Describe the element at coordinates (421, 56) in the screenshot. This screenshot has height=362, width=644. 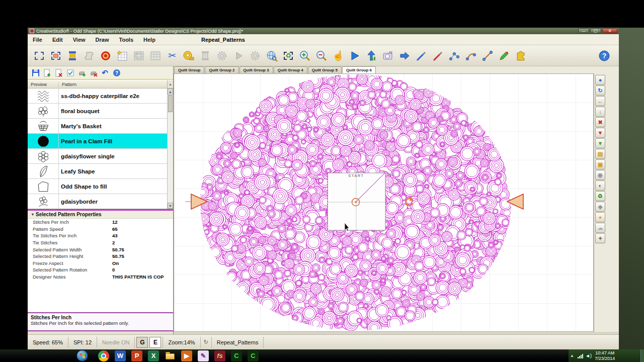
I see `pen-blue-icon` at that location.